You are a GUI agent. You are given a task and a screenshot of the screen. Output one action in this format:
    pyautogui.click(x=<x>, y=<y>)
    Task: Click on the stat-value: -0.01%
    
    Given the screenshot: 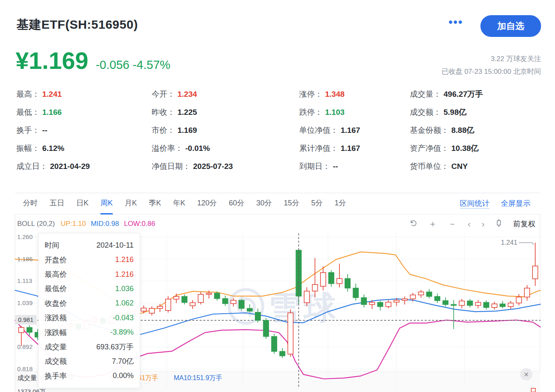 What is the action you would take?
    pyautogui.click(x=198, y=148)
    